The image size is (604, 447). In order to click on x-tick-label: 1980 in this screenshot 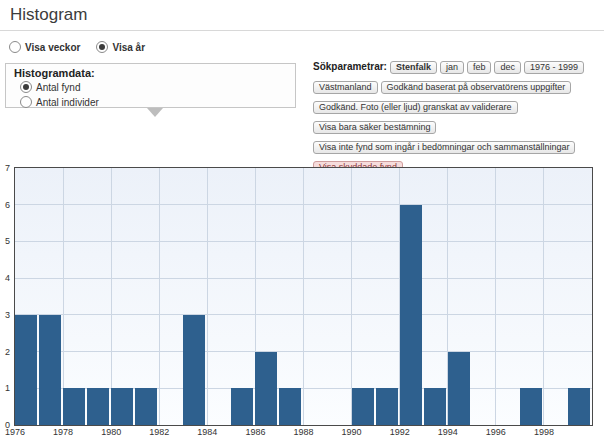, I will do `click(111, 432)`.